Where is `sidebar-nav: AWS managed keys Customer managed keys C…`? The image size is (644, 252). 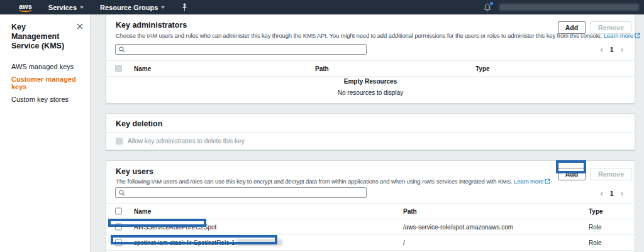
sidebar-nav: AWS managed keys Customer managed keys C… is located at coordinates (45, 83).